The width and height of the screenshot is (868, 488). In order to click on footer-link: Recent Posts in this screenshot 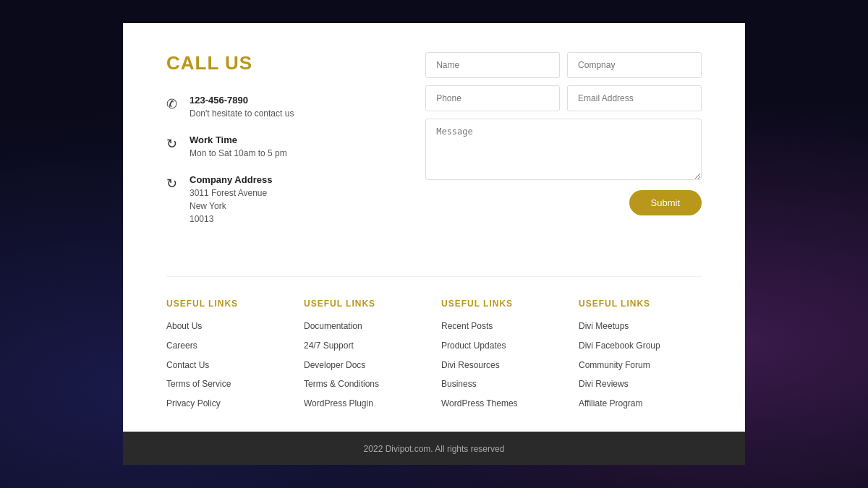, I will do `click(503, 327)`.